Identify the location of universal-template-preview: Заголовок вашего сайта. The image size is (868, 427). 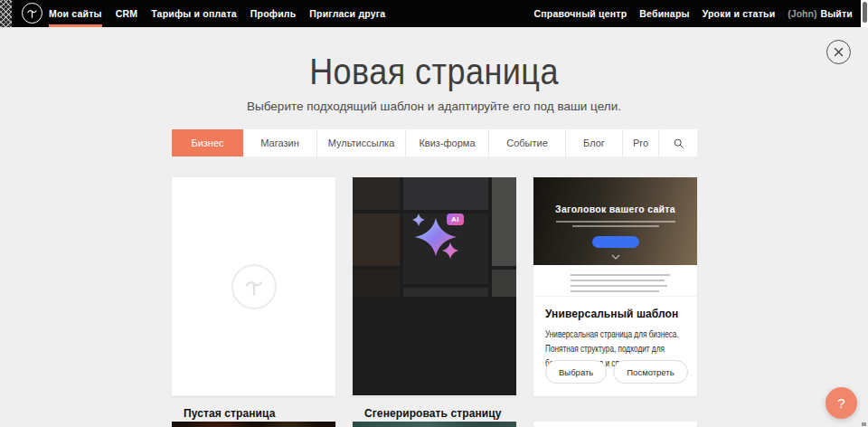
(615, 237).